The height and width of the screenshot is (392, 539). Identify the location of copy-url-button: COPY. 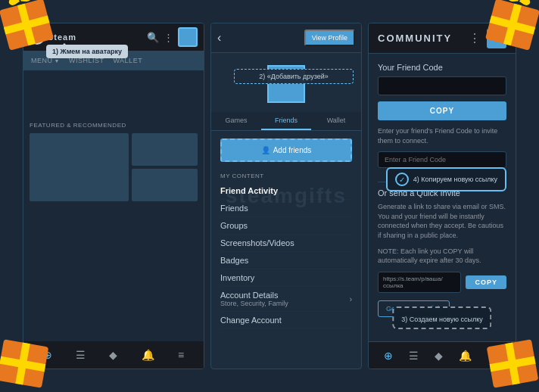
(486, 282).